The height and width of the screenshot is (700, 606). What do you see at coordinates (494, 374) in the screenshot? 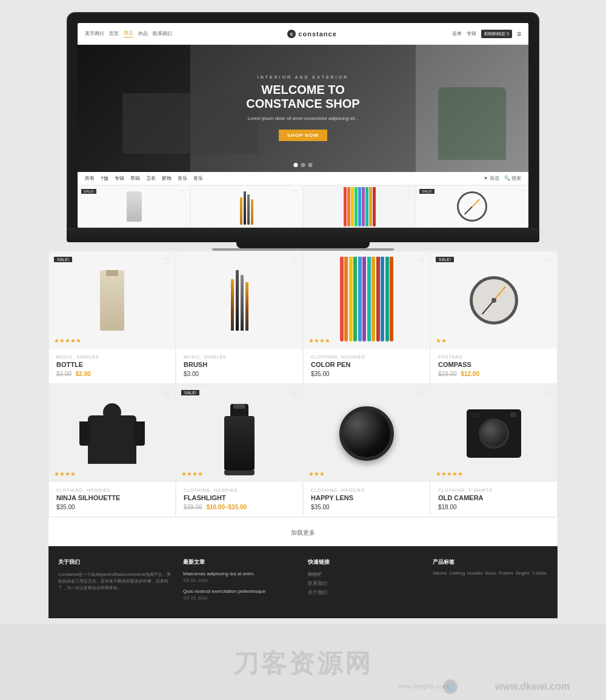
I see `product-price-compass: $23.00 $12.00` at bounding box center [494, 374].